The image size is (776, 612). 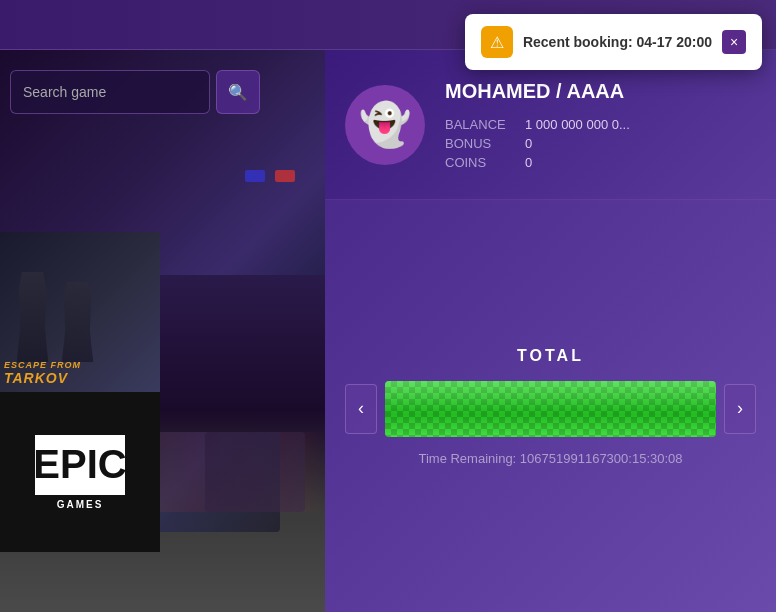 What do you see at coordinates (550, 458) in the screenshot?
I see `time-remaining: Time Remaining: 106751991167300:15:30:08` at bounding box center [550, 458].